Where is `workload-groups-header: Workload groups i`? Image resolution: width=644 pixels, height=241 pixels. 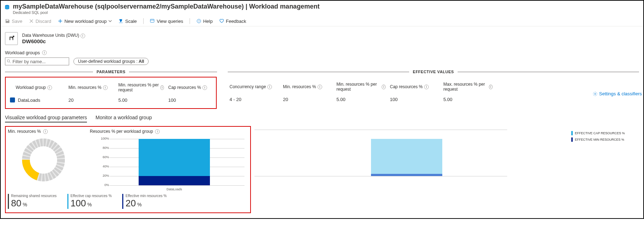
workload-groups-header: Workload groups i is located at coordinates (322, 52).